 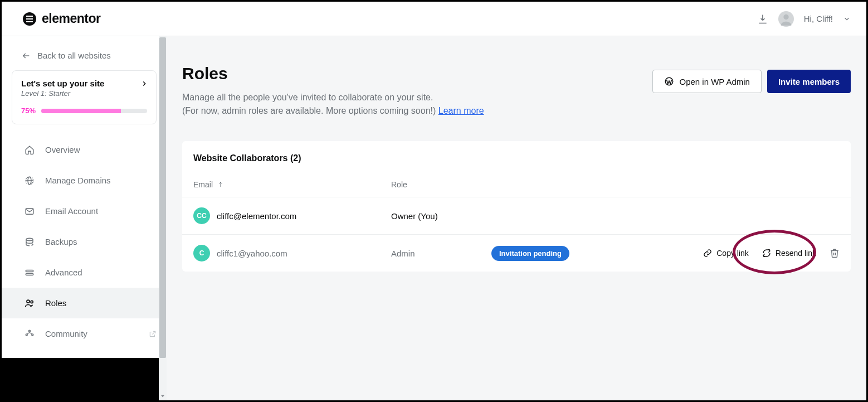 What do you see at coordinates (835, 253) in the screenshot?
I see `trash-icon` at bounding box center [835, 253].